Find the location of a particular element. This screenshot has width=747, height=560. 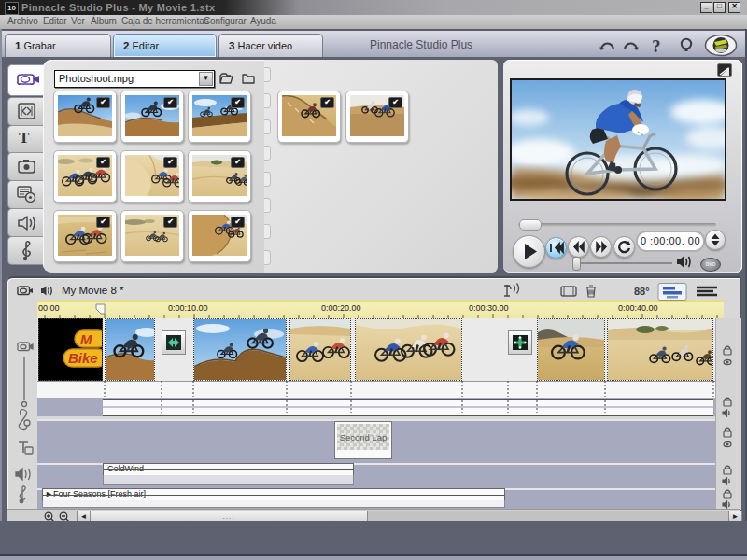

svg-text: 0:00:40.00 is located at coordinates (639, 308).